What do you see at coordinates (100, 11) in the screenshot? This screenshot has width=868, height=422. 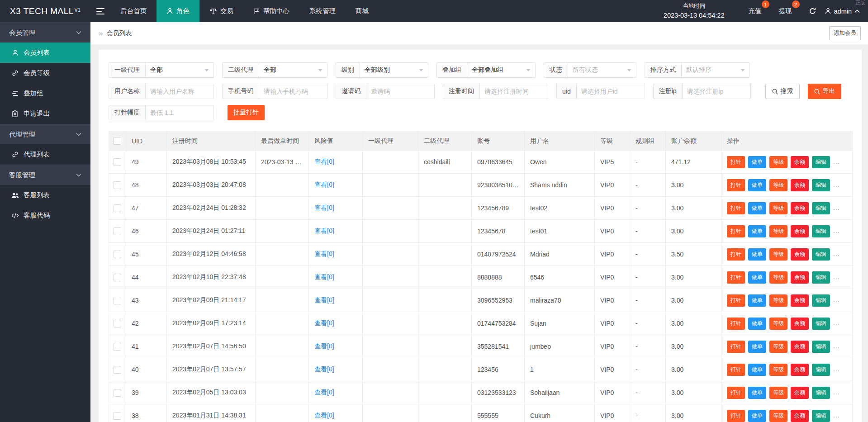 I see `menu-toggle-icon` at bounding box center [100, 11].